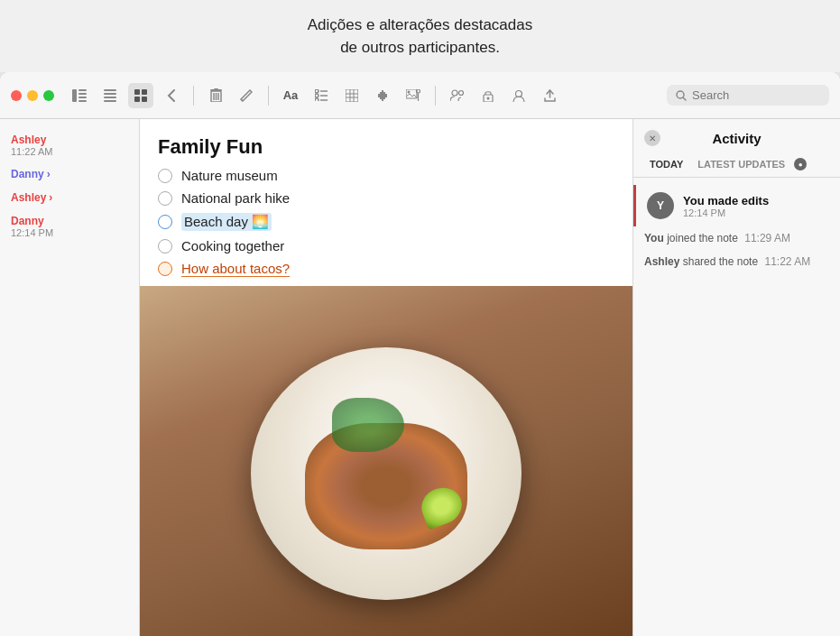 The width and height of the screenshot is (840, 636). I want to click on note-item-3: Beach day 🌅, so click(386, 222).